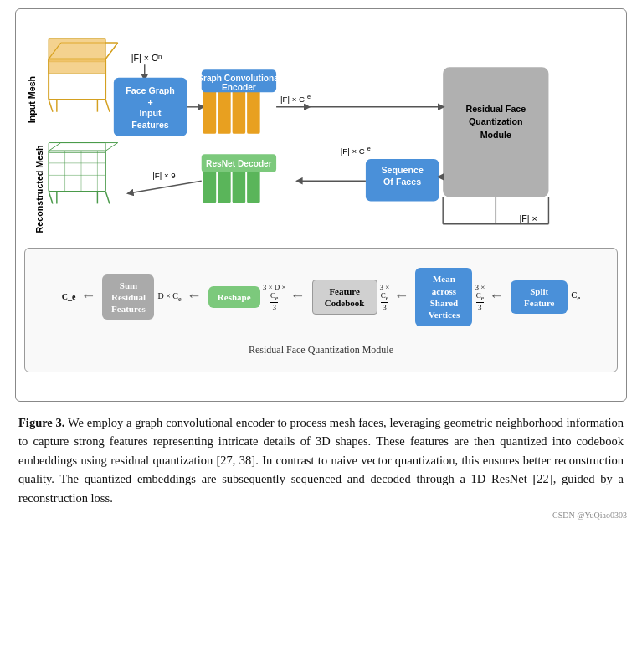  I want to click on svg-text: Of Faces, so click(402, 182).